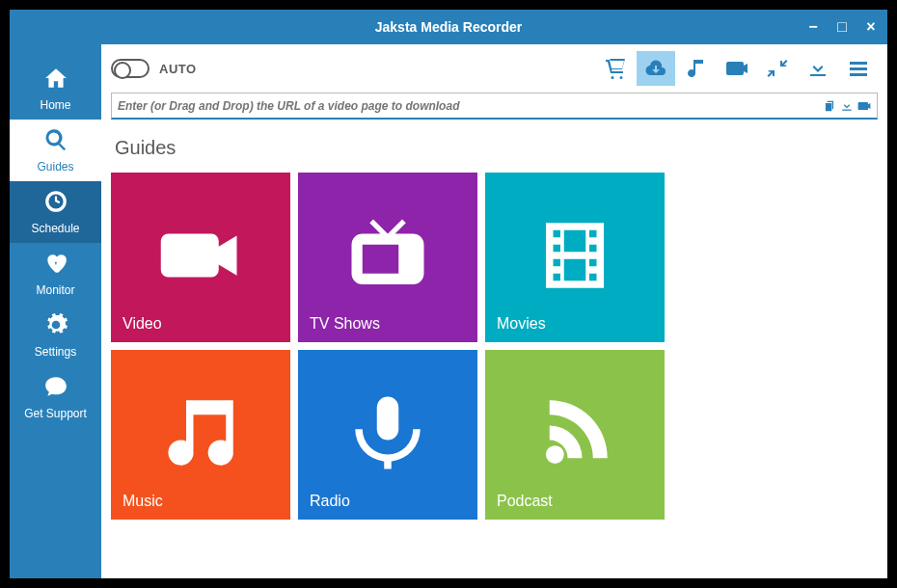 The width and height of the screenshot is (897, 588). I want to click on maximize-button: □, so click(842, 27).